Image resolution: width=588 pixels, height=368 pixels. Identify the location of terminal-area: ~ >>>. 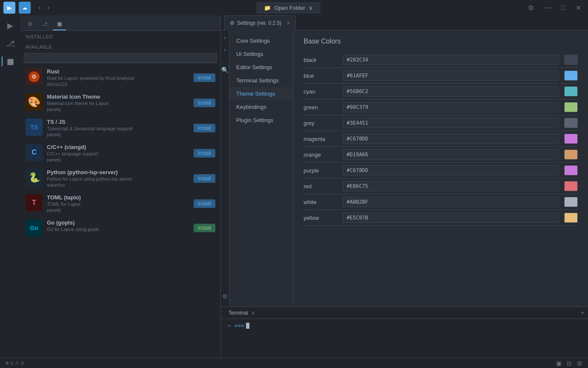
(404, 338).